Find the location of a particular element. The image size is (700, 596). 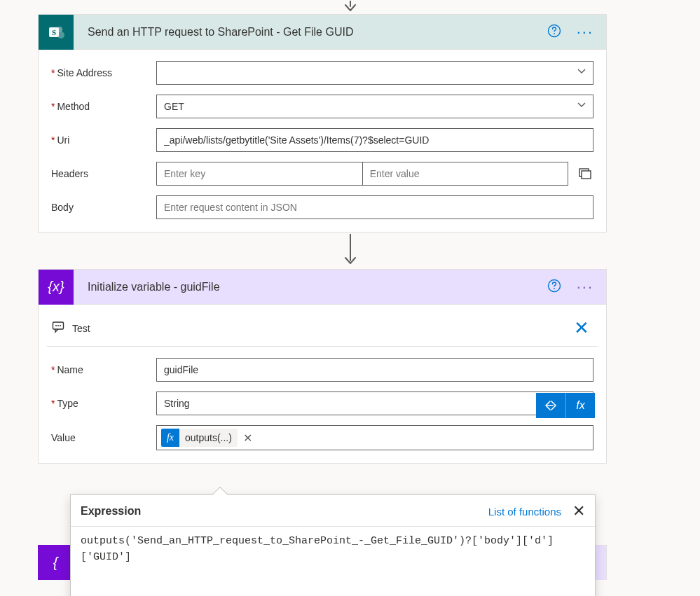

method-input is located at coordinates (375, 106).